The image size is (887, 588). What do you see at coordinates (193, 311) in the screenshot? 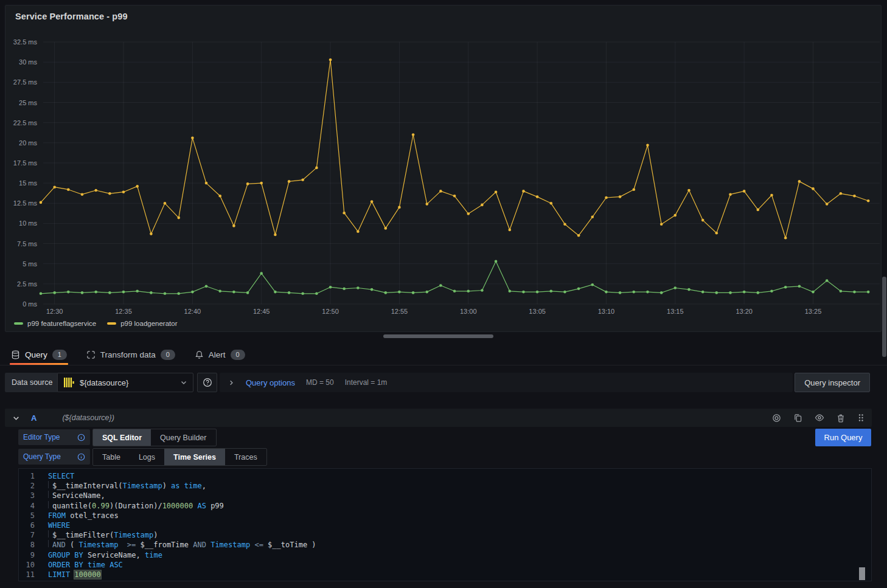
I see `svg-text: 12:40` at bounding box center [193, 311].